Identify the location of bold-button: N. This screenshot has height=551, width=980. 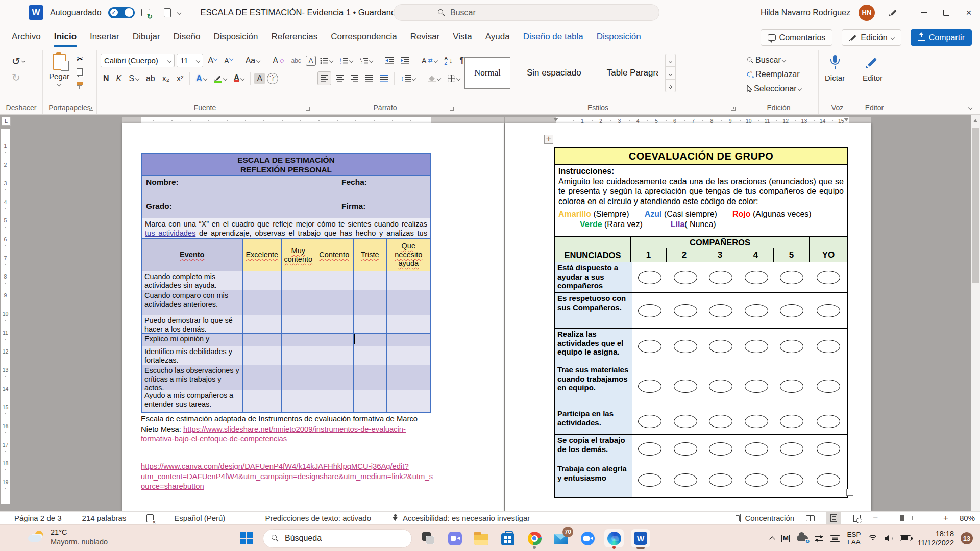
(106, 79).